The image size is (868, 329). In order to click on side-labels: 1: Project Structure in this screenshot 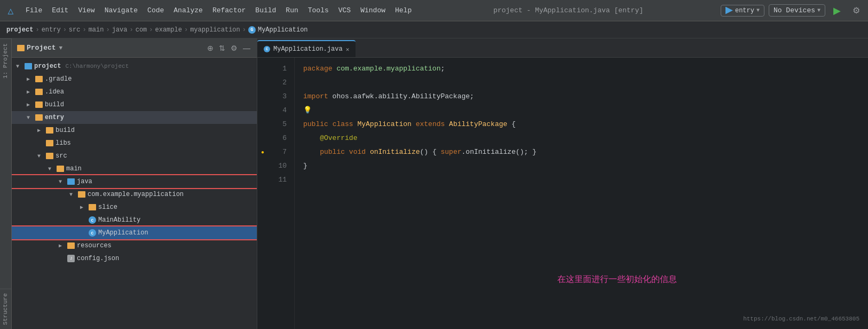, I will do `click(6, 184)`.